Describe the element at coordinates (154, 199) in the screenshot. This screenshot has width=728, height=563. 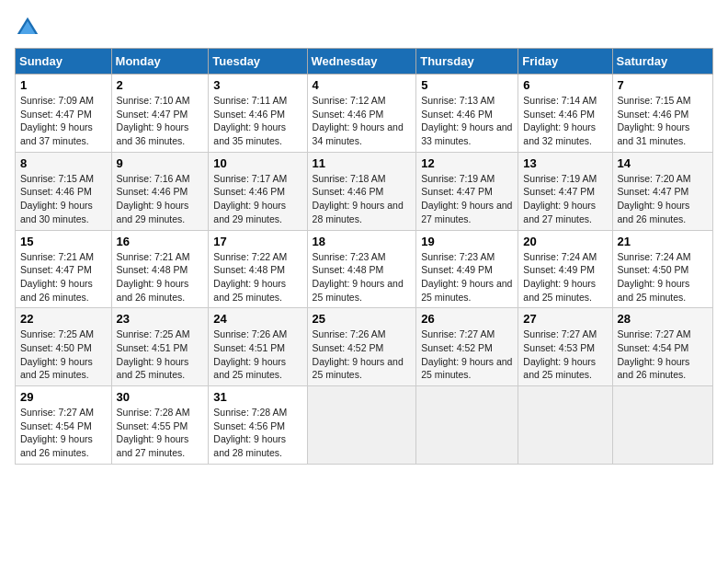
I see `cell-info: Sunrise: 7:16 AMSunset: 4:46 PMDaylight:…` at that location.